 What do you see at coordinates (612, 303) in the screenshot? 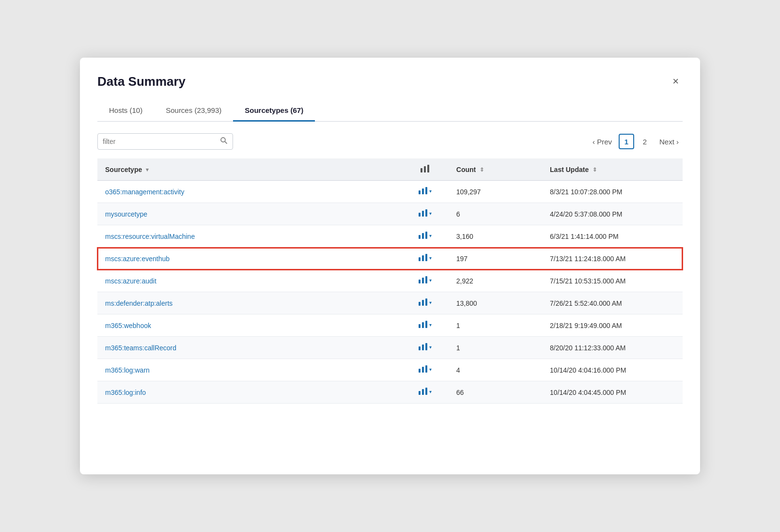
I see `lastupdate-cell: 7/26/21 5:52:40.000 AM` at bounding box center [612, 303].